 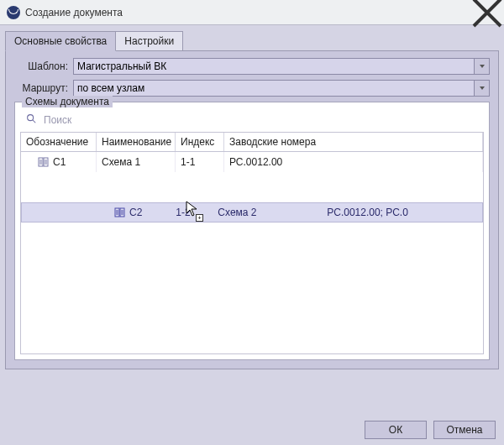 What do you see at coordinates (252, 66) in the screenshot?
I see `row-template: Шаблон: Магистральный ВК` at bounding box center [252, 66].